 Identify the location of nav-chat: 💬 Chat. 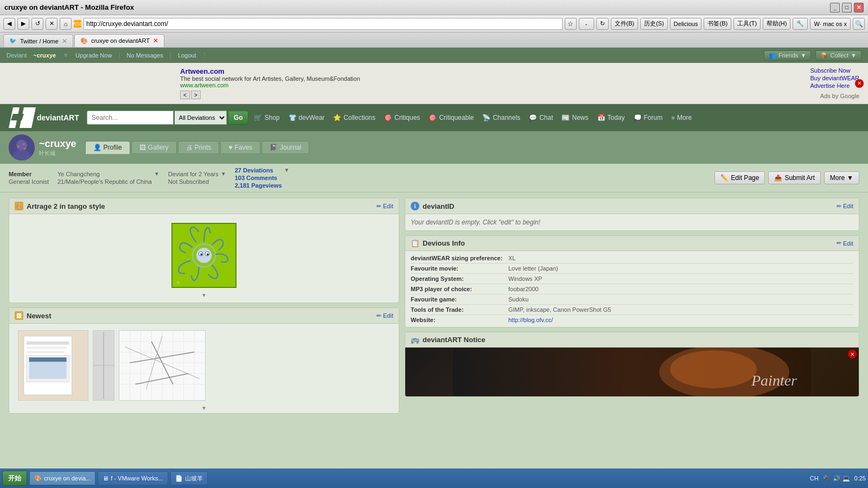
(541, 118).